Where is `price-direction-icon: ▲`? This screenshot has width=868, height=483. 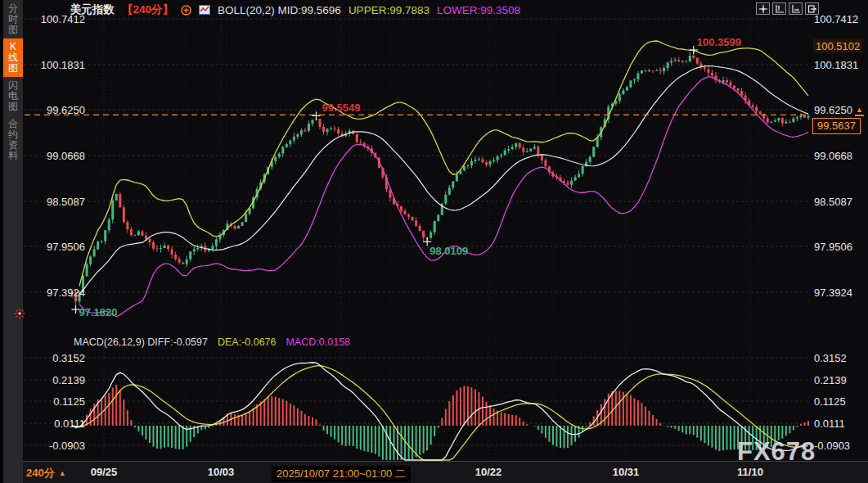
price-direction-icon: ▲ is located at coordinates (859, 111).